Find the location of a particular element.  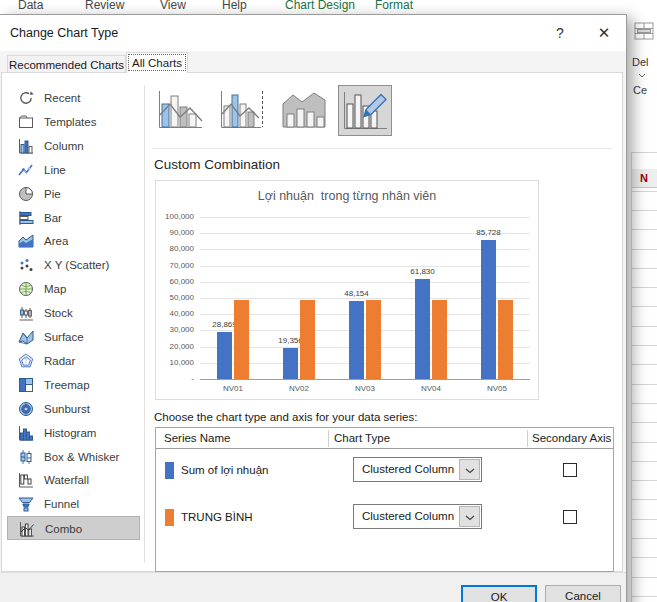

series-color-swatch is located at coordinates (170, 470).